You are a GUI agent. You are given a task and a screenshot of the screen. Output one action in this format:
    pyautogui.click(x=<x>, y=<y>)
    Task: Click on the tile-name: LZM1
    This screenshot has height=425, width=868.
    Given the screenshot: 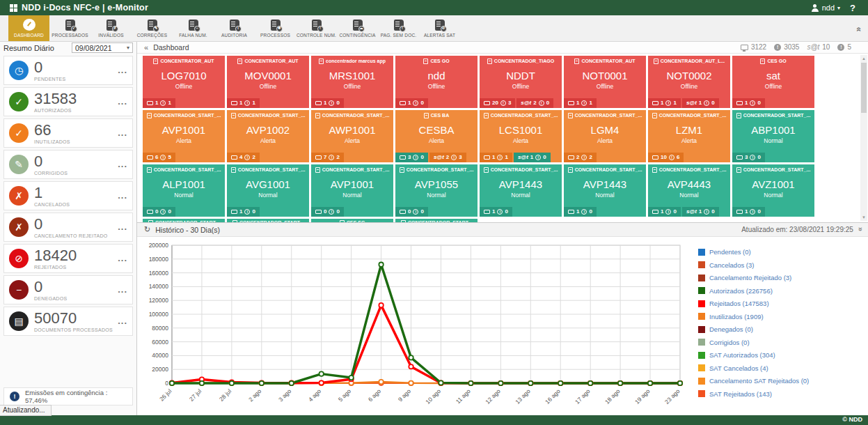 What is the action you would take?
    pyautogui.click(x=689, y=130)
    